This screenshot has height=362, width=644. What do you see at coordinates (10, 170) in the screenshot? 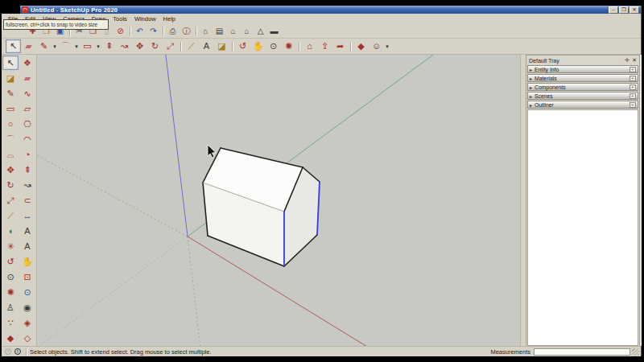
I see `lts-move-tool: ✥` at bounding box center [10, 170].